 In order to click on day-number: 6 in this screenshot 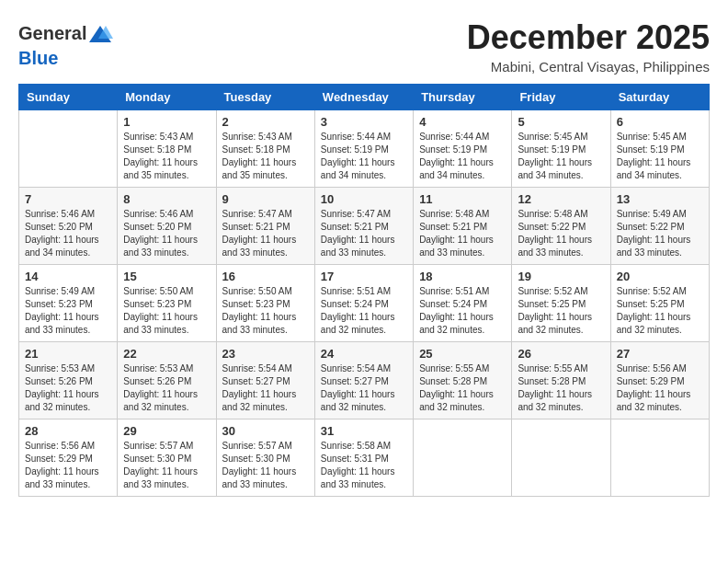, I will do `click(660, 121)`.